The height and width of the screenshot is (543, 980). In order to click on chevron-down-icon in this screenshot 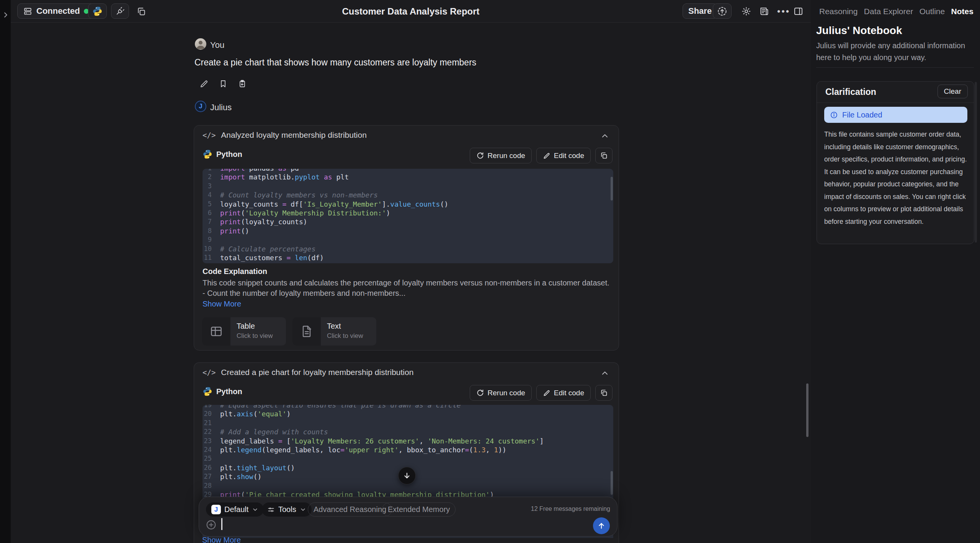, I will do `click(255, 510)`.